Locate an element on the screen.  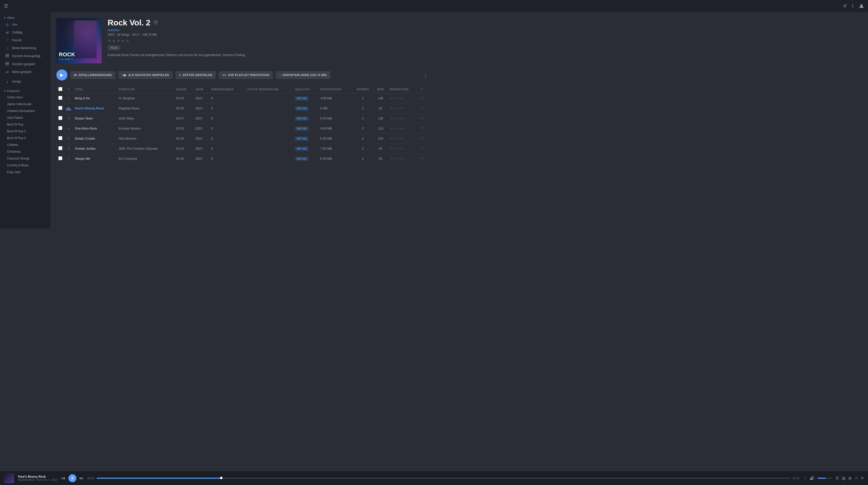
playlist-label: Action Hero is located at coordinates (15, 97).